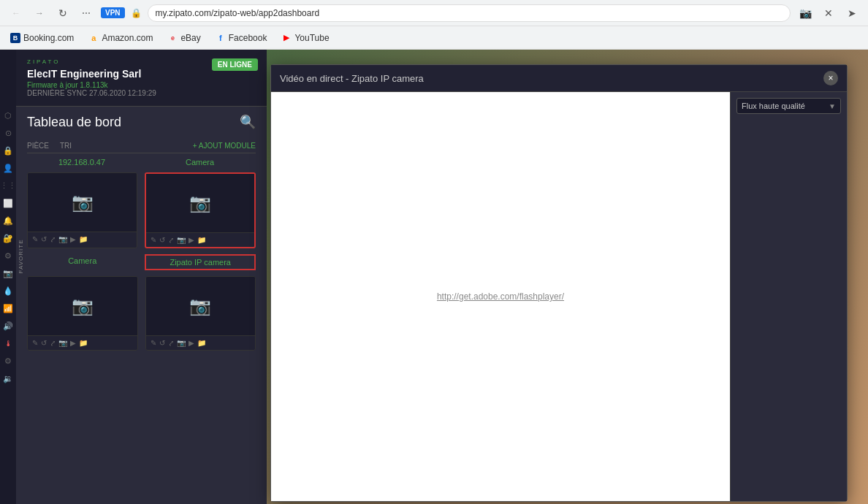  What do you see at coordinates (181, 240) in the screenshot?
I see `photo-icon-2: 📷` at bounding box center [181, 240].